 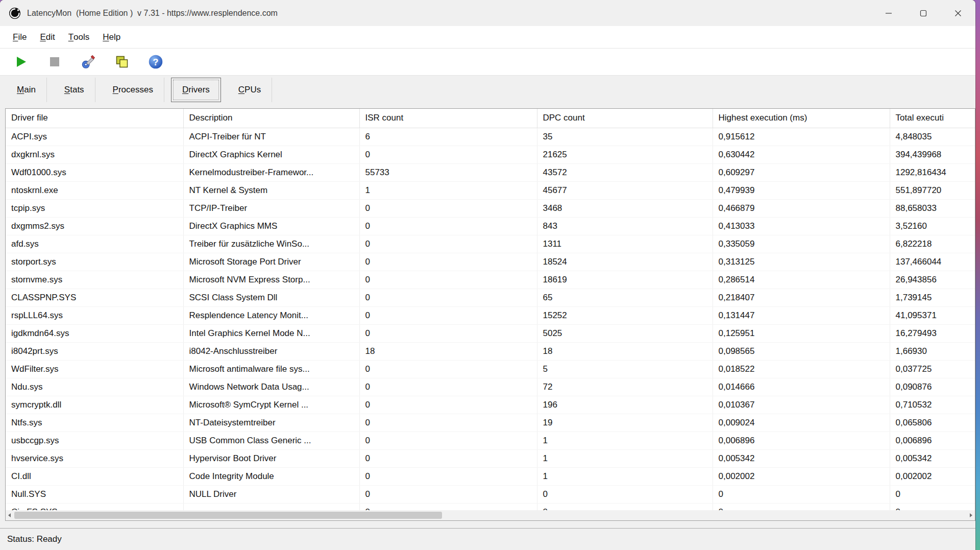 I want to click on table-row: Ntfs.sys NT-Dateisystemtreiber 0 19 0,00…, so click(x=490, y=423).